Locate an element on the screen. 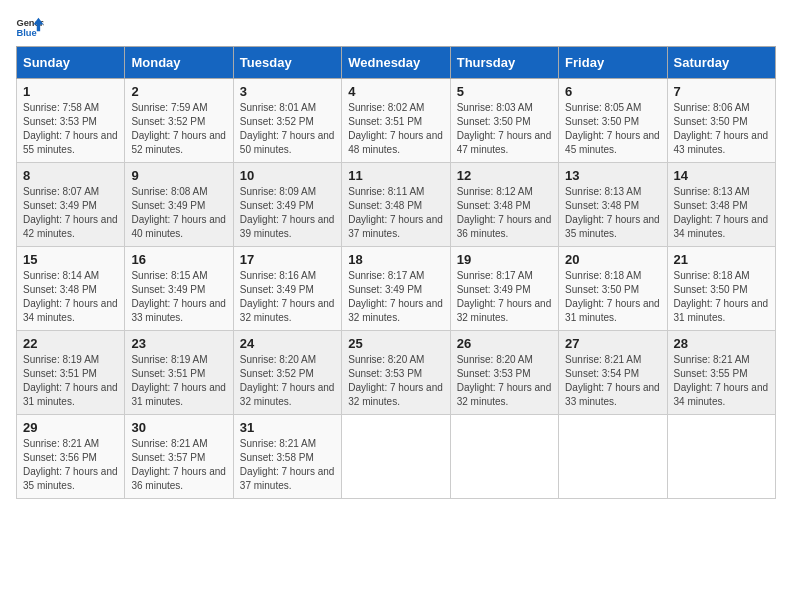 The width and height of the screenshot is (792, 612). day-number: 3 is located at coordinates (288, 92).